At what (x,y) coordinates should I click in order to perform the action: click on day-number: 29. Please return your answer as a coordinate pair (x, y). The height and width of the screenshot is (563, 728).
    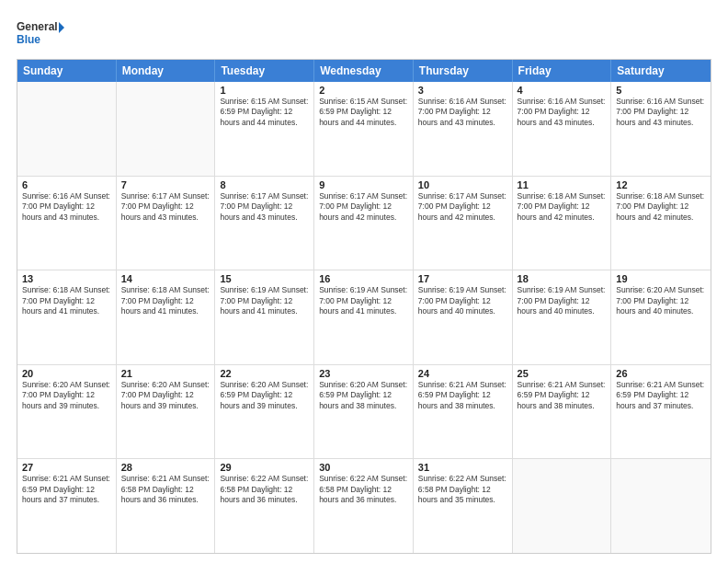
    Looking at the image, I should click on (265, 467).